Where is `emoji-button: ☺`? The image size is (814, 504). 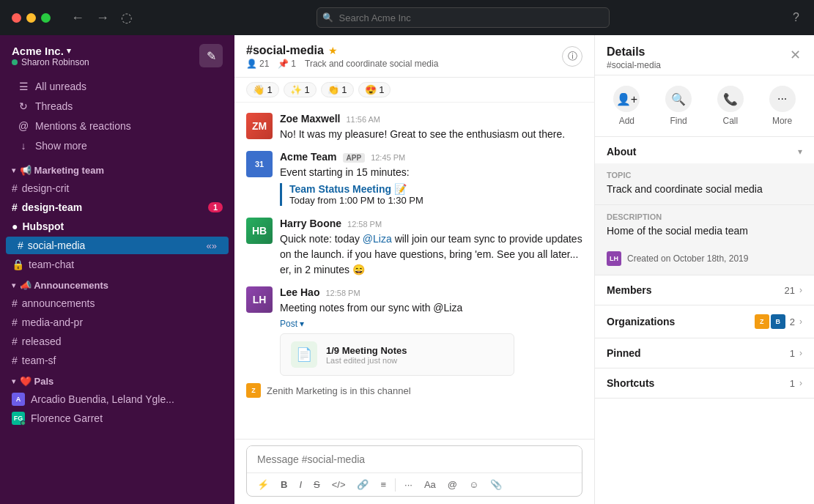 emoji-button: ☺ is located at coordinates (473, 485).